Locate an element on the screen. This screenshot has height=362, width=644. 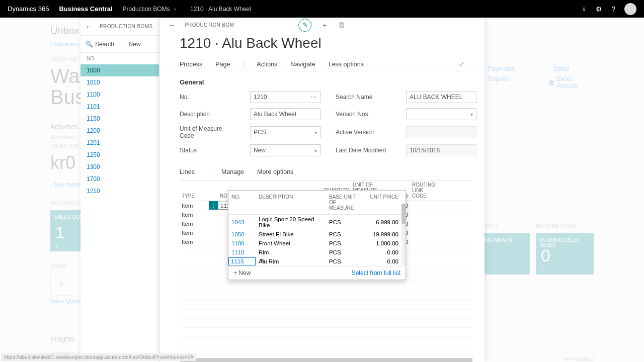
breadcrumb-1: Production BOMs is located at coordinates (146, 9).